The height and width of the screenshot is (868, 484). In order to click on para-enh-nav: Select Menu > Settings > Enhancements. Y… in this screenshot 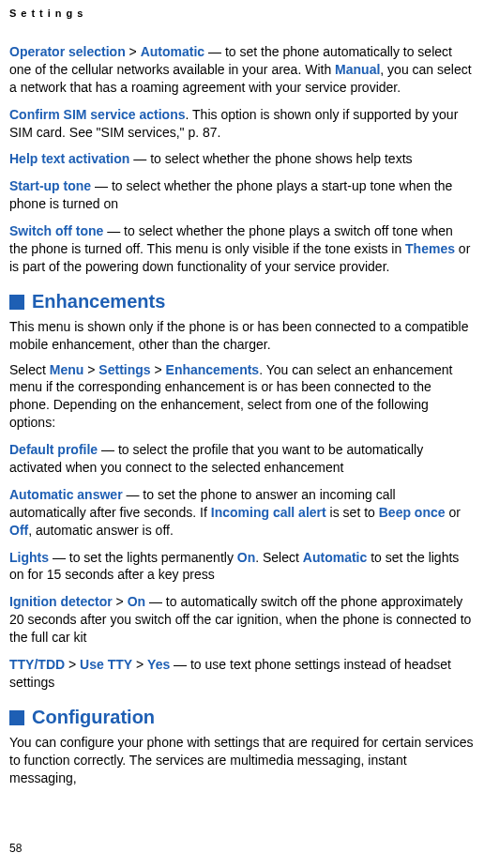, I will do `click(242, 397)`.